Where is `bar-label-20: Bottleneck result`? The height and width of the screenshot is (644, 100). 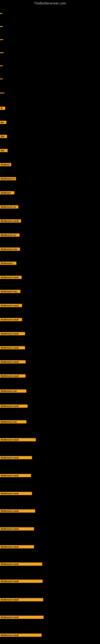
bar-label-20: Bottleneck result is located at coordinates (11, 278).